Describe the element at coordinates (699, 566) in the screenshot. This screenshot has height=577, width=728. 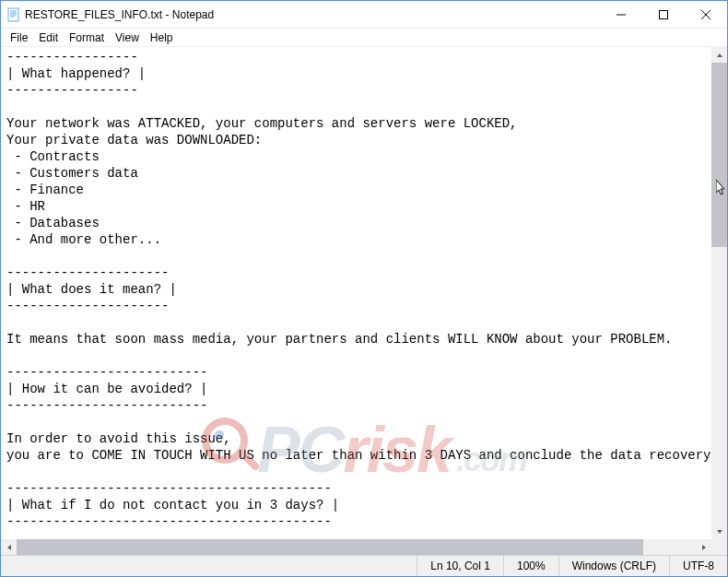
I see `status-encoding: UTF-8` at that location.